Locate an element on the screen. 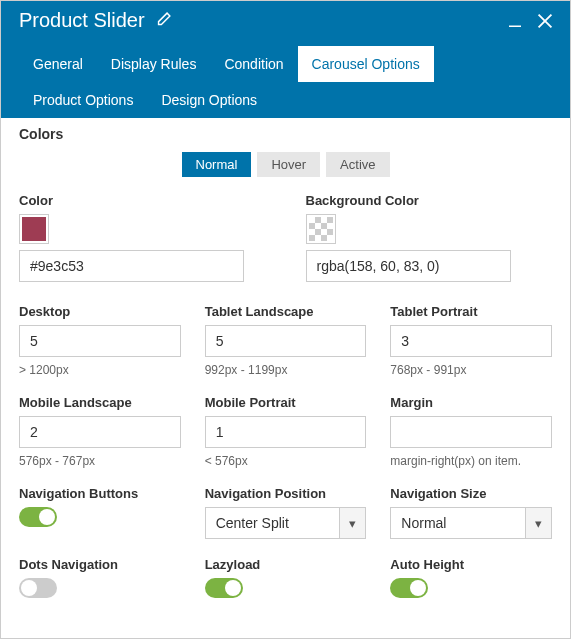 This screenshot has width=571, height=639. color-input is located at coordinates (132, 266).